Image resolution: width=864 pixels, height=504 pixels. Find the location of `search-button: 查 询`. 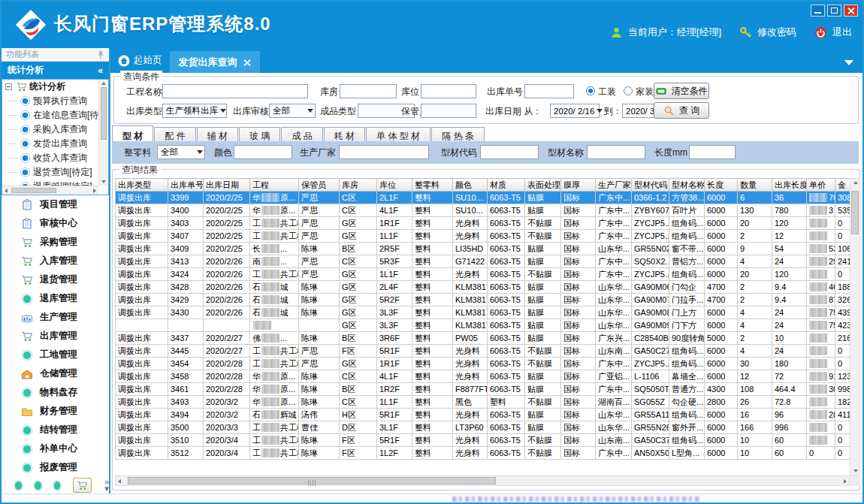

search-button: 查 询 is located at coordinates (681, 110).